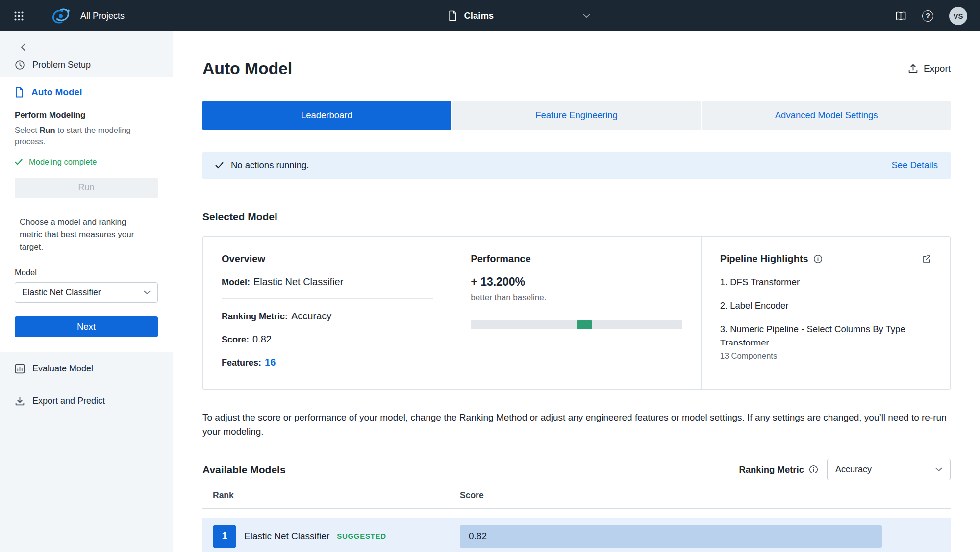 The width and height of the screenshot is (980, 552). I want to click on ranking-metric-select: Accuracy, so click(889, 470).